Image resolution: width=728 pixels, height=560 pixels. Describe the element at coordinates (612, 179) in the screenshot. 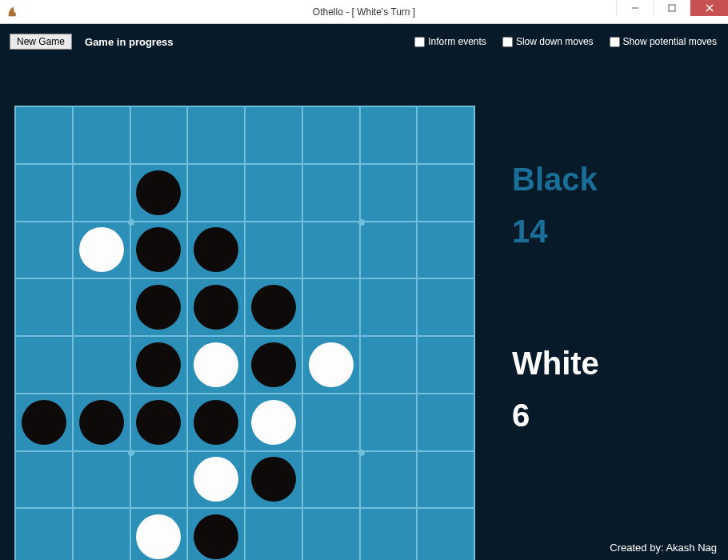

I see `score-black-label: Black` at that location.